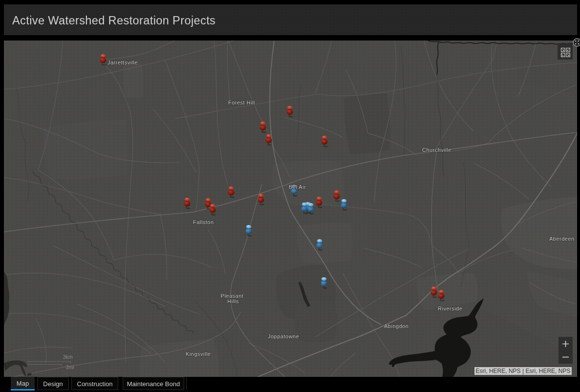 The height and width of the screenshot is (392, 580). I want to click on svg-text: Riverside, so click(450, 309).